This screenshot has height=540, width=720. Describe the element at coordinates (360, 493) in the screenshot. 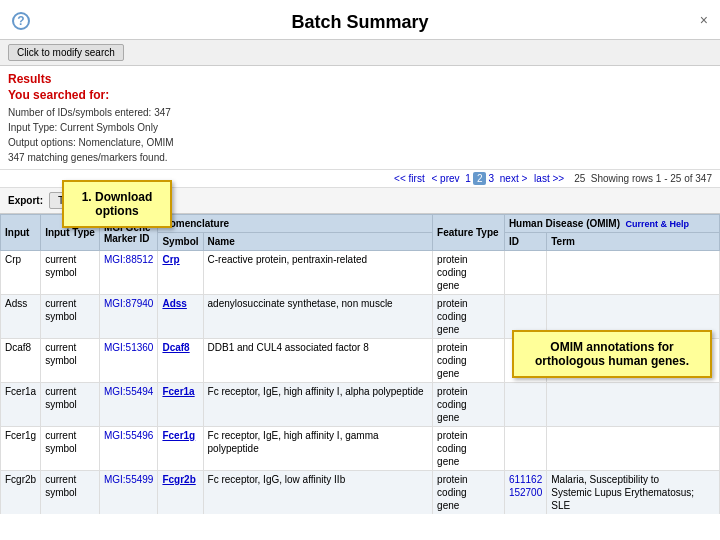

I see `table-row: Fcgr2b currentsymbol MGI:55499 Fcgr2b Fc…` at that location.